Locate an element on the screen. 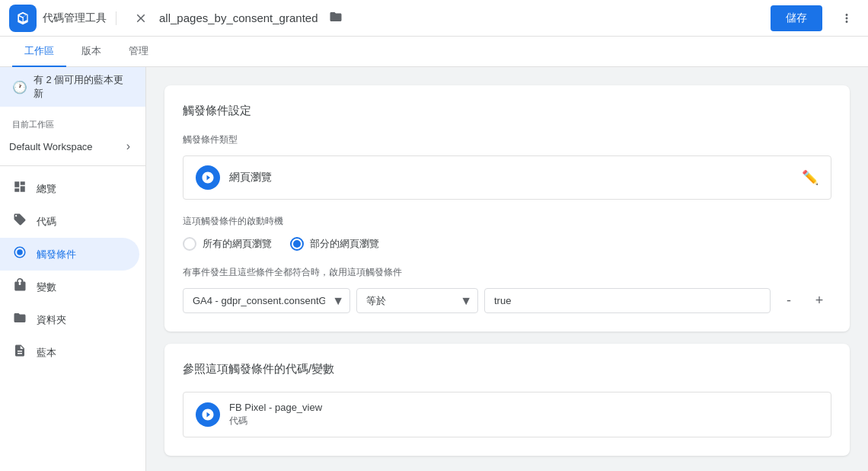 Image resolution: width=868 pixels, height=471 pixels. tab-admin: 管理 is located at coordinates (139, 52).